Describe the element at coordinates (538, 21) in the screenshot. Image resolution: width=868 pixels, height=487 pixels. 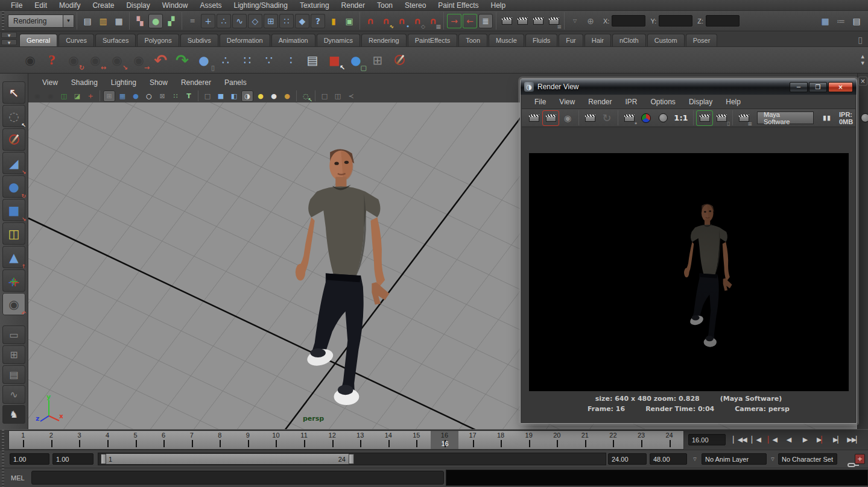
I see `ipr-render-icon` at that location.